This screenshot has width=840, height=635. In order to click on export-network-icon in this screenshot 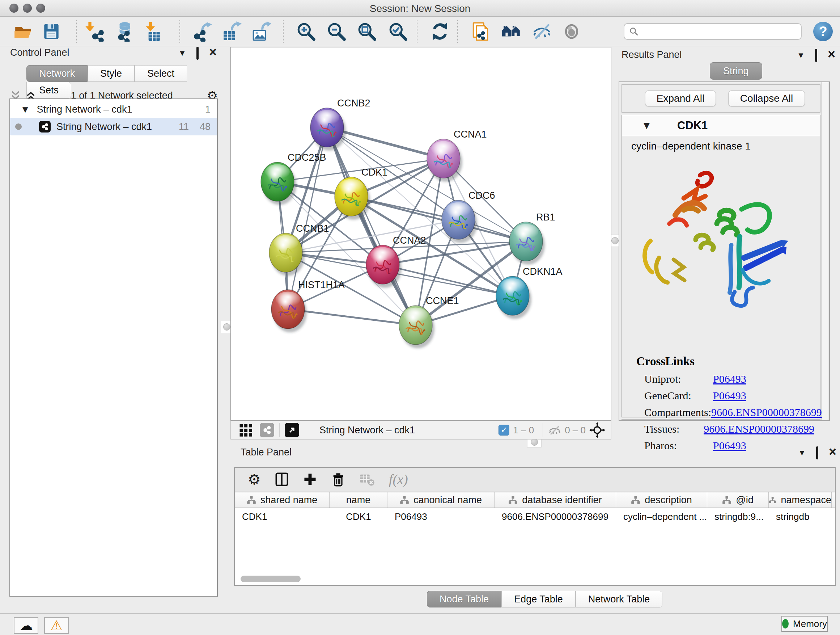, I will do `click(203, 32)`.